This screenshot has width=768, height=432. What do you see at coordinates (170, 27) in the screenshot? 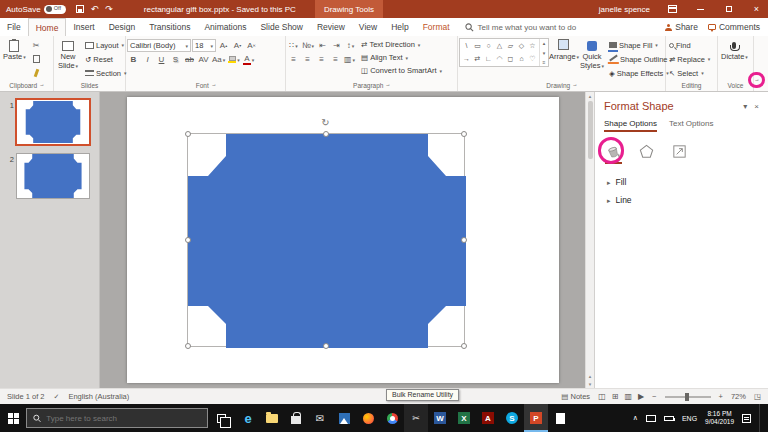
I see `tab-transitions: Transitions` at bounding box center [170, 27].